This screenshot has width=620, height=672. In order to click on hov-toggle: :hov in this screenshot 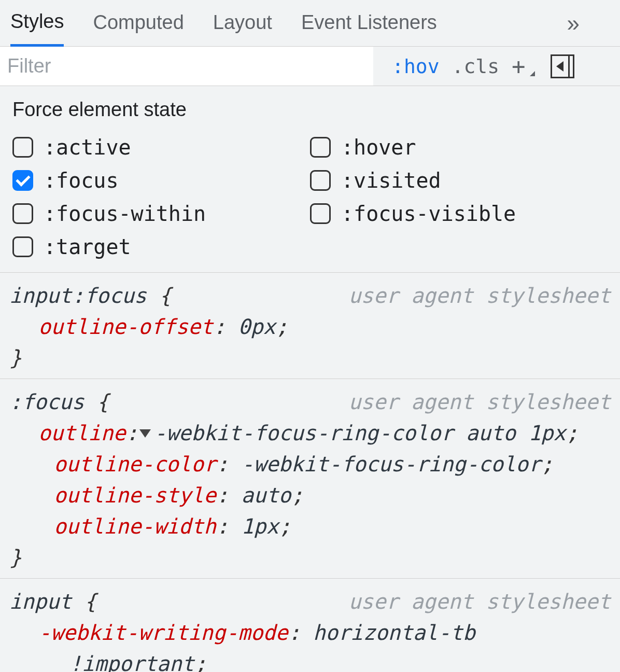, I will do `click(416, 66)`.